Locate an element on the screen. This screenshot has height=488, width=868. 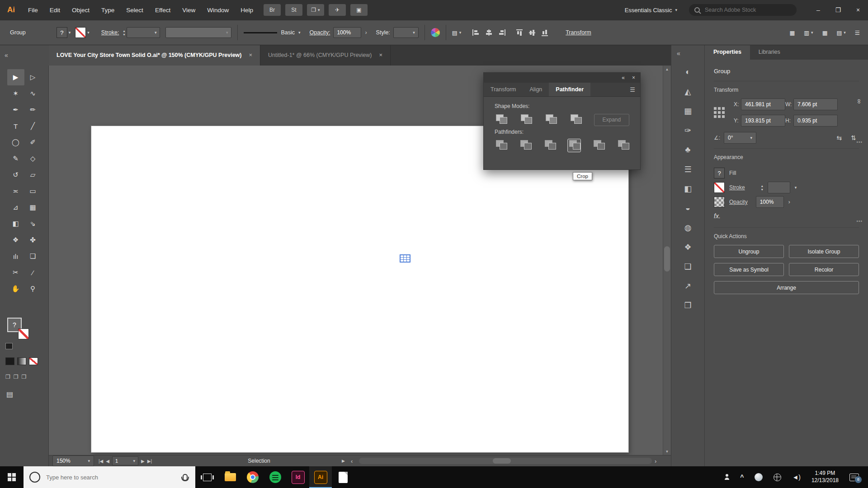
close-tab-icon: × is located at coordinates (381, 55).